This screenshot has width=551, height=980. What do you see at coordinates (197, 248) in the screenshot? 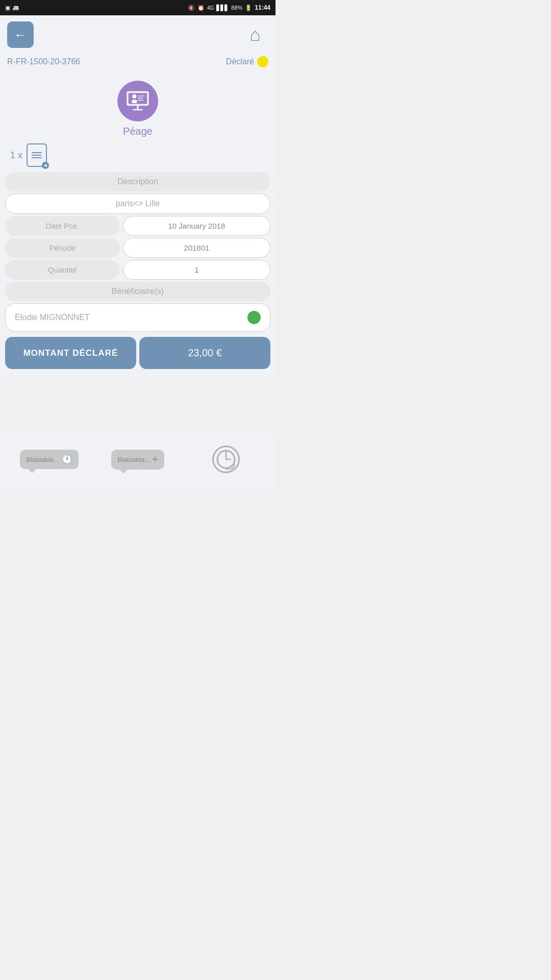
I see `periode-value-box: 201801` at bounding box center [197, 248].